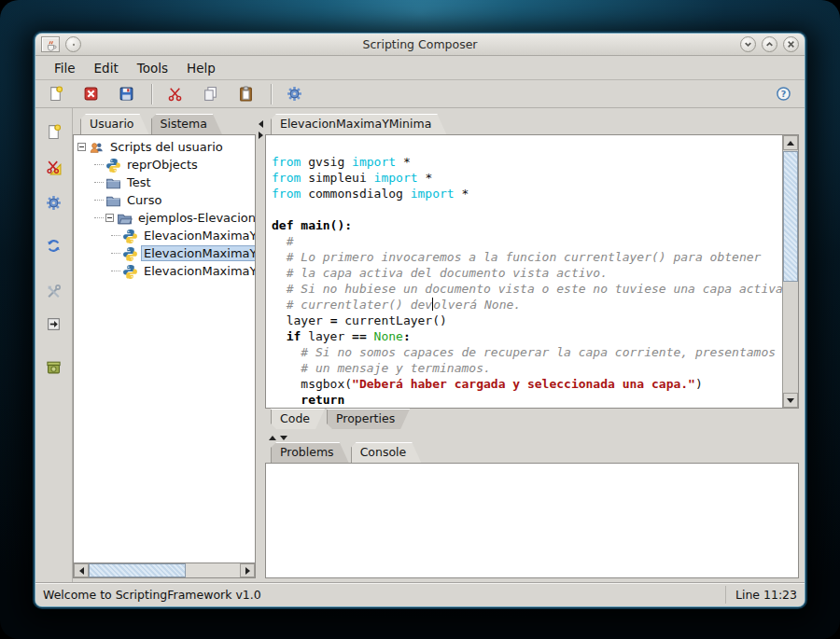  What do you see at coordinates (106, 68) in the screenshot?
I see `menu-edit: Edit` at bounding box center [106, 68].